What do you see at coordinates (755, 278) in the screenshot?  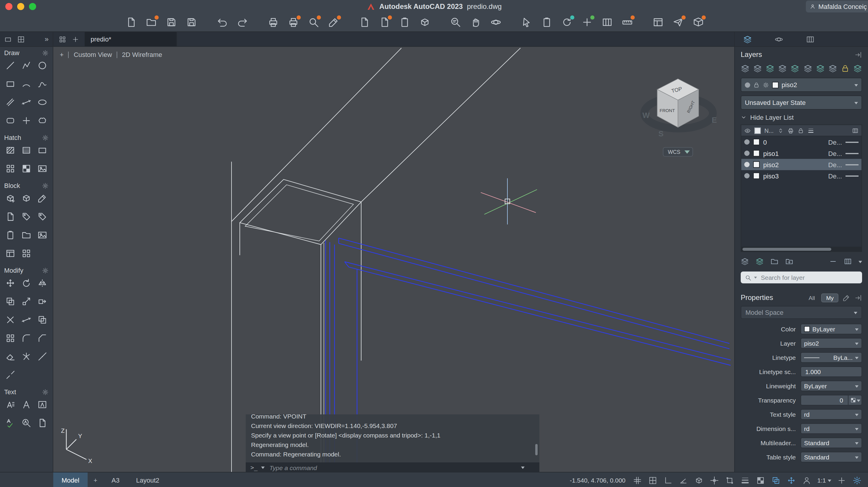 I see `search-filter-caret-icon` at bounding box center [755, 278].